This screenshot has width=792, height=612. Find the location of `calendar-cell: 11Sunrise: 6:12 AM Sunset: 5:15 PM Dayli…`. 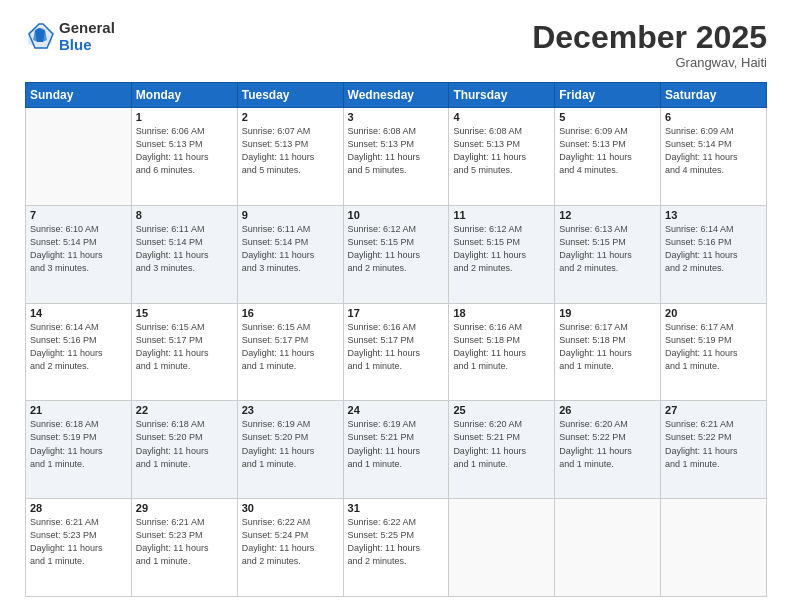

calendar-cell: 11Sunrise: 6:12 AM Sunset: 5:15 PM Dayli… is located at coordinates (502, 254).